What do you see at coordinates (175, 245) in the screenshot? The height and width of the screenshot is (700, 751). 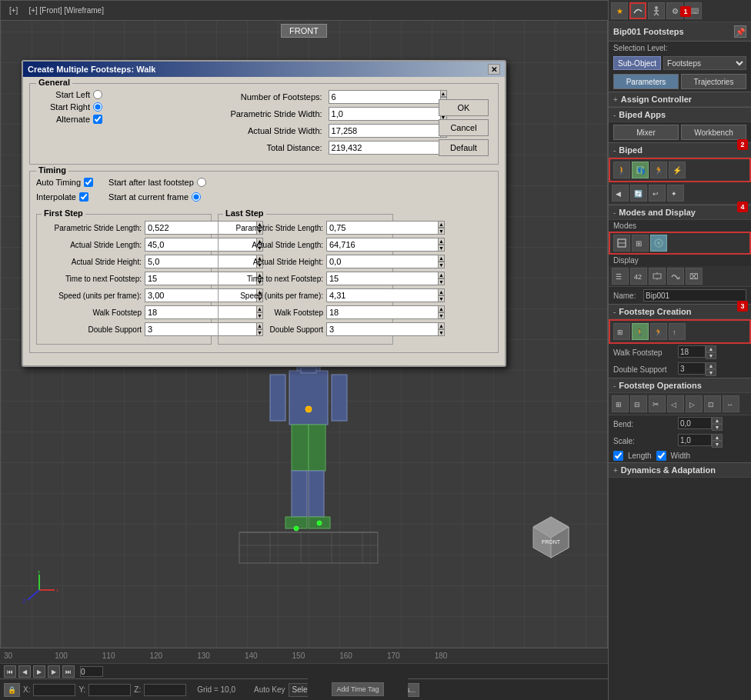 I see `fs-asl-spinner: ▲ ▼` at bounding box center [175, 245].